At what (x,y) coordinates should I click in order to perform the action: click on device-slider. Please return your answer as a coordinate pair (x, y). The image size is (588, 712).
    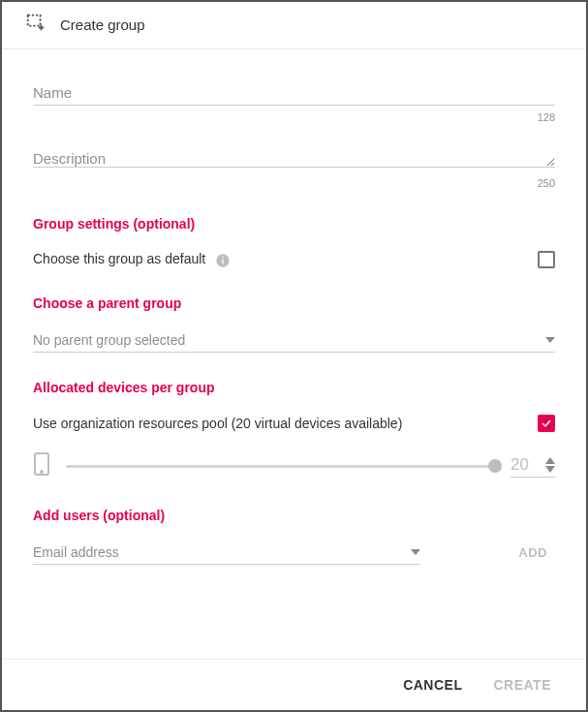
    Looking at the image, I should click on (281, 466).